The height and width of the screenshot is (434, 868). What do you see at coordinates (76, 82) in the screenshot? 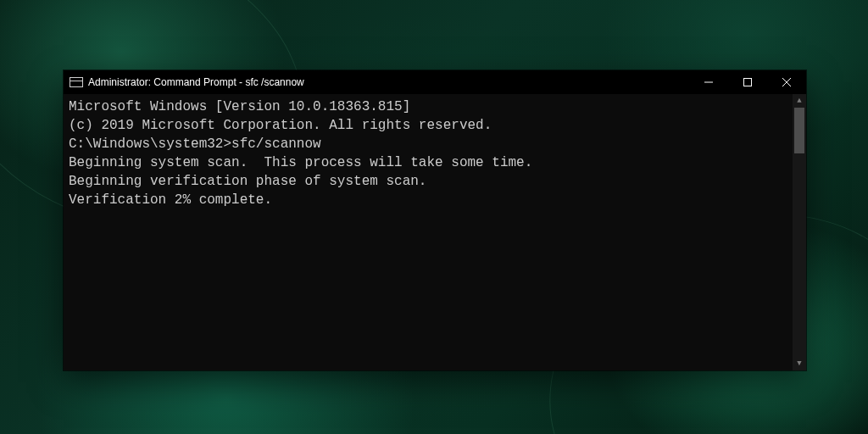
I see `command-prompt-icon` at bounding box center [76, 82].